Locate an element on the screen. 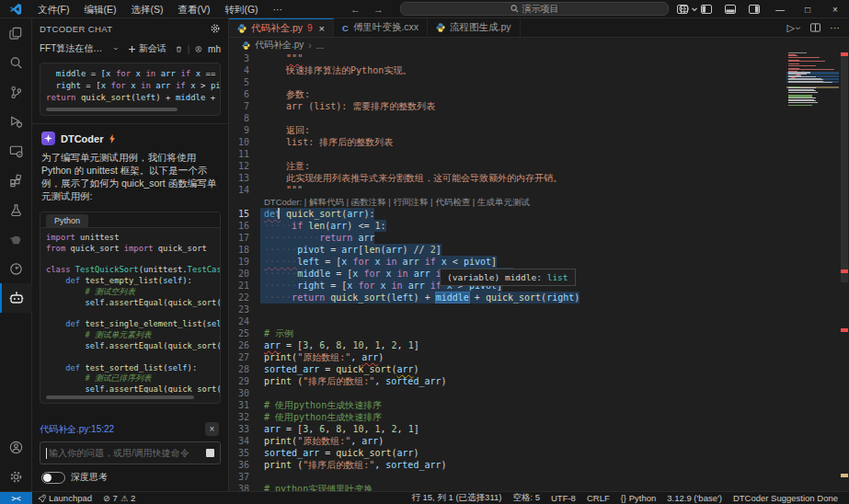  code-line: 24 is located at coordinates (539, 322).